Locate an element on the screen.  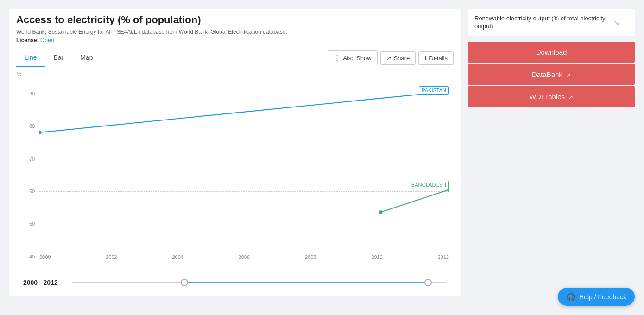
slider-thumb-right is located at coordinates (428, 283).